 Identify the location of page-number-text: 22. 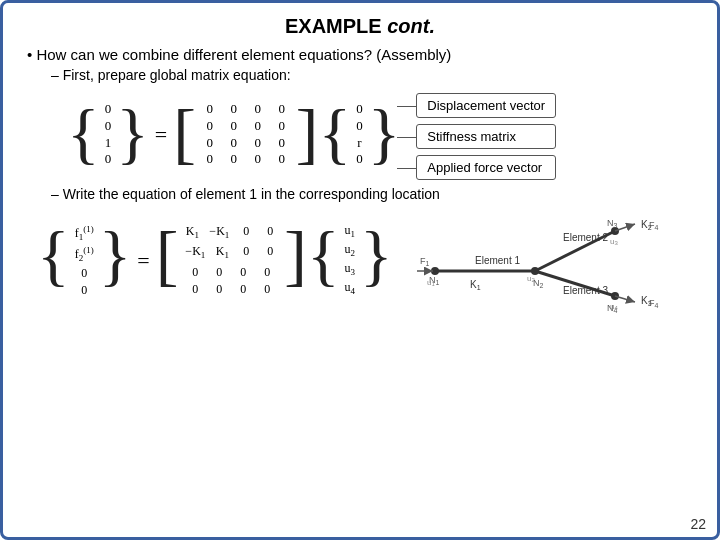
(698, 524).